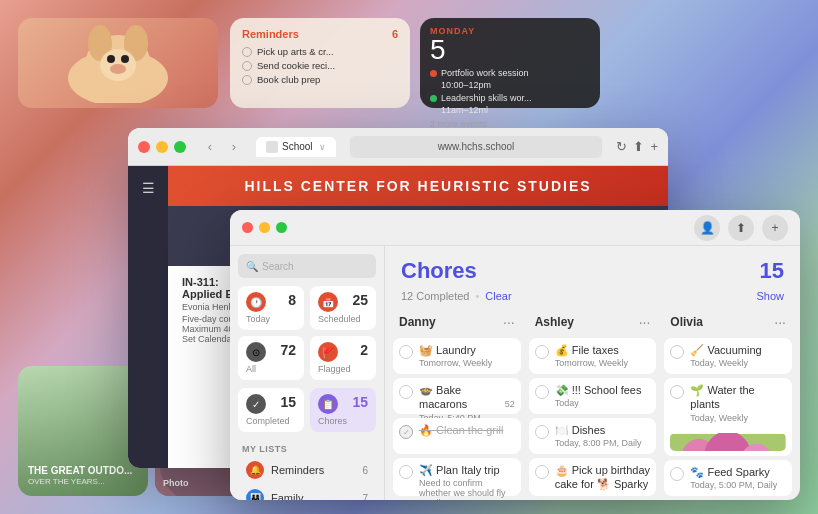 Image resolution: width=818 pixels, height=514 pixels. Describe the element at coordinates (296, 147) in the screenshot. I see `browser-tab: School ∨` at that location.